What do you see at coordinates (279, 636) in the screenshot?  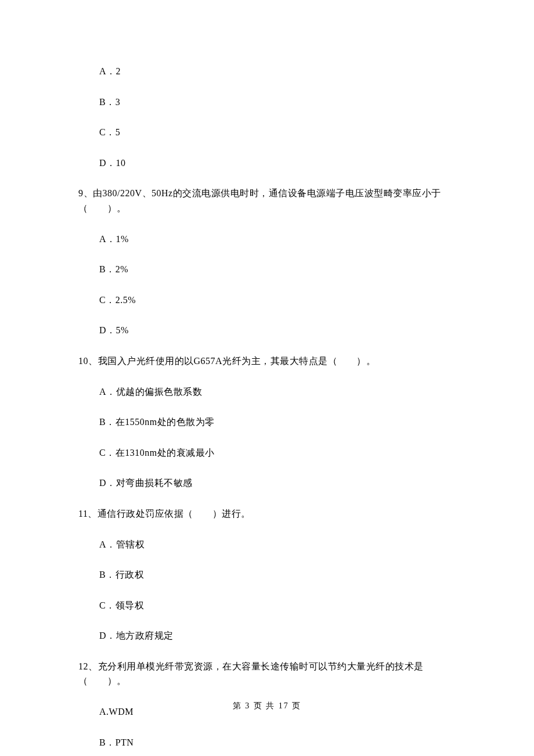 I see `q11-option-d: D．地方政府规定` at bounding box center [279, 636].